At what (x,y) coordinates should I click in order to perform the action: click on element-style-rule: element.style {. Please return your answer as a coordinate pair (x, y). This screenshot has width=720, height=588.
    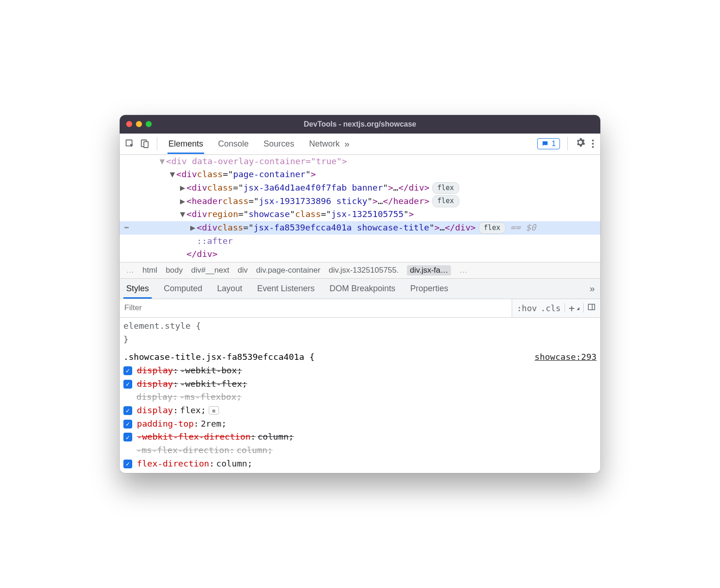
    Looking at the image, I should click on (360, 326).